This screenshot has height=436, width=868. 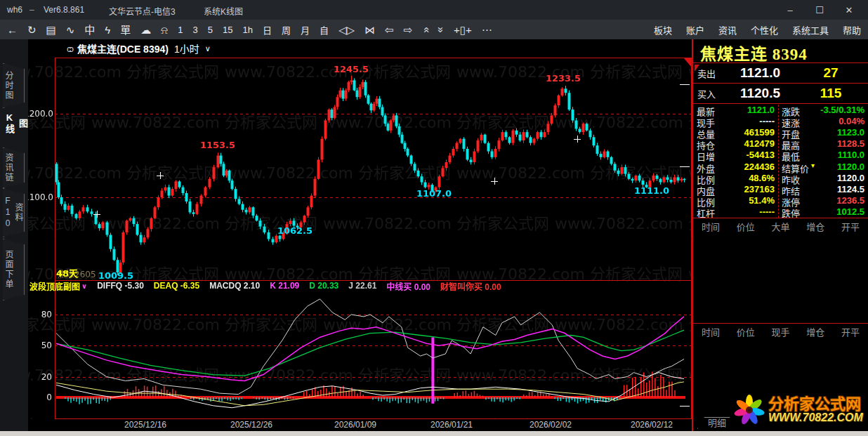 What do you see at coordinates (781, 51) in the screenshot?
I see `panel-contract-title: 焦煤主连 8394` at bounding box center [781, 51].